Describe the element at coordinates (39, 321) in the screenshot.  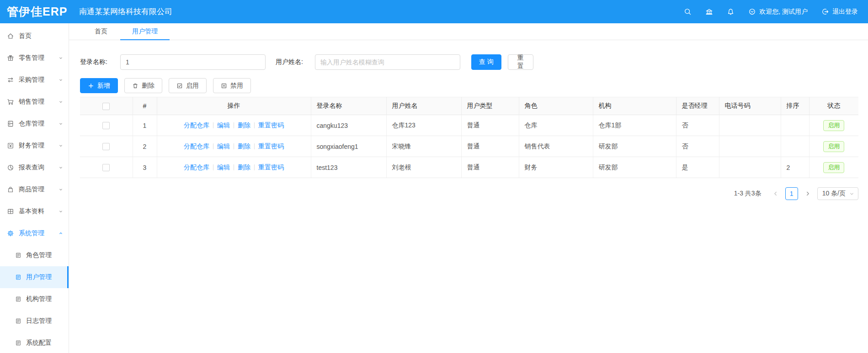
I see `sidebar-item-label: 日志管理` at that location.